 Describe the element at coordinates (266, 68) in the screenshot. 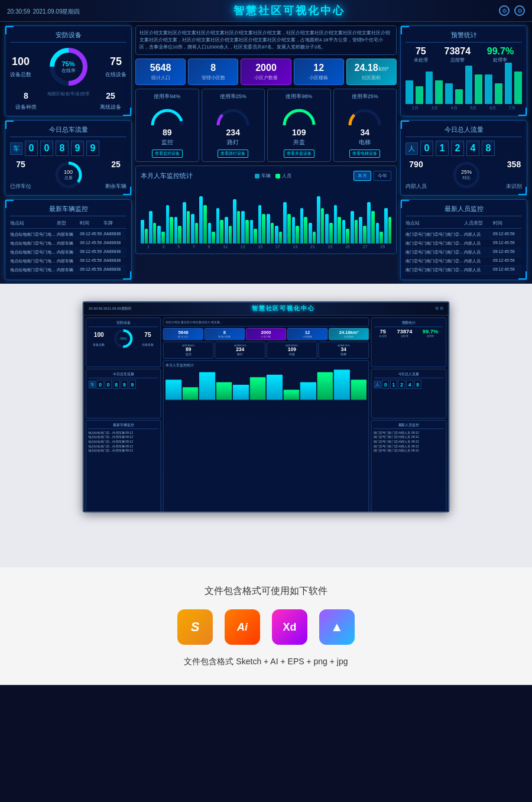

I see `households-value: 2000` at that location.